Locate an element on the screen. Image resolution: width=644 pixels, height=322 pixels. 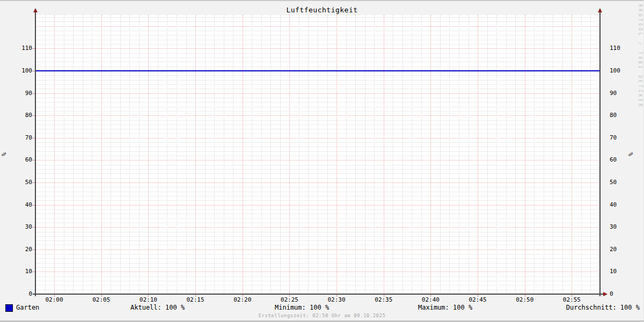
y-axis-label-left: 90 is located at coordinates (21, 93).